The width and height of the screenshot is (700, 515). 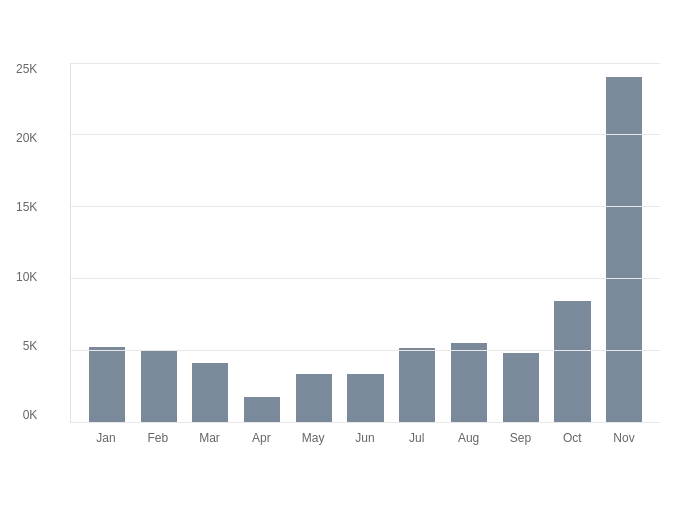 What do you see at coordinates (30, 346) in the screenshot?
I see `y-label: 5K` at bounding box center [30, 346].